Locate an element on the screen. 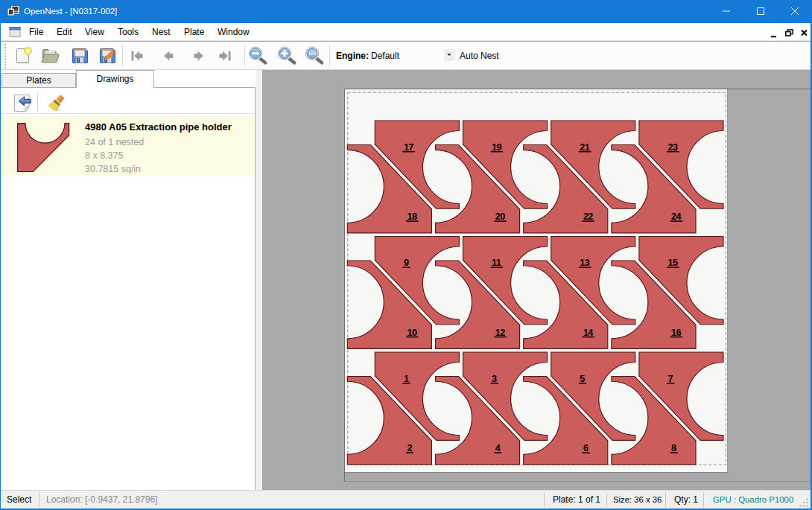  svg-text: 1 is located at coordinates (407, 379).